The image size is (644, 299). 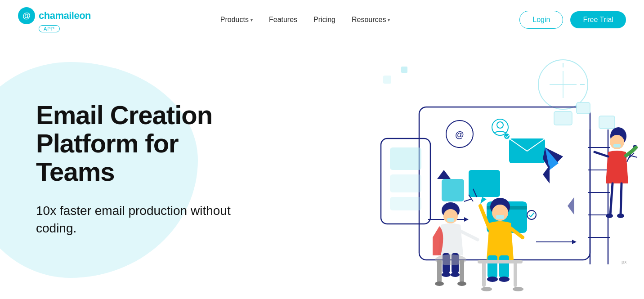 What do you see at coordinates (598, 20) in the screenshot?
I see `free-trial-button: Free Trial` at bounding box center [598, 20].